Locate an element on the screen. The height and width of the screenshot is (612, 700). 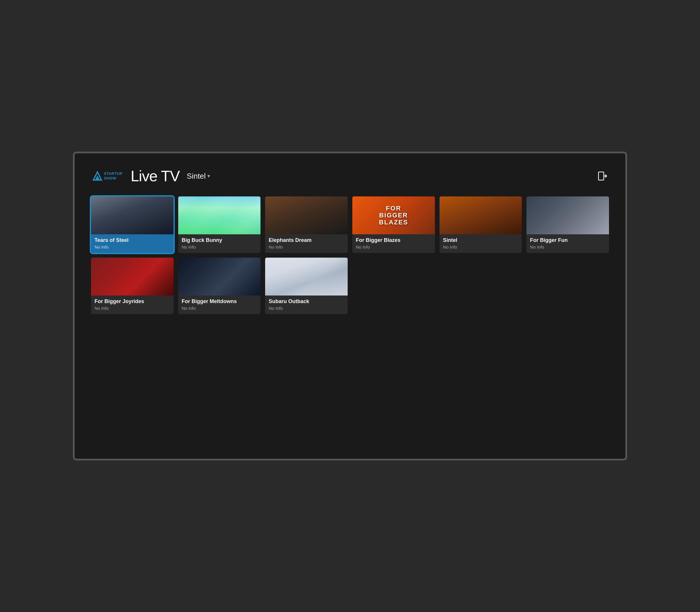
card-title: For Bigger Meltdowns is located at coordinates (219, 302).